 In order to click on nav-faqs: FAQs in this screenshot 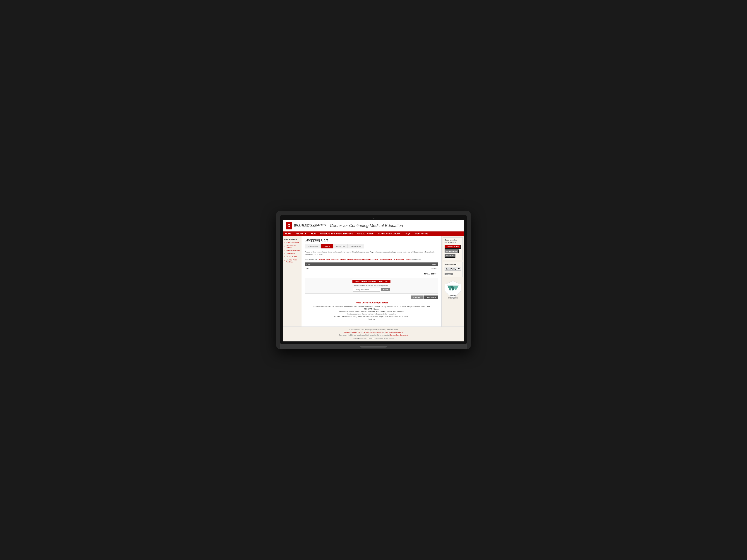, I will do `click(408, 234)`.